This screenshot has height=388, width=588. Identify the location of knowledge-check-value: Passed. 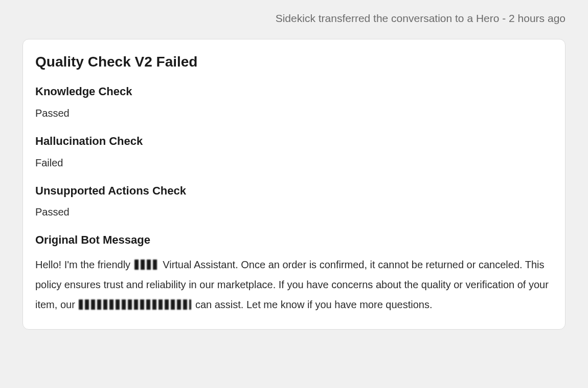
(294, 113).